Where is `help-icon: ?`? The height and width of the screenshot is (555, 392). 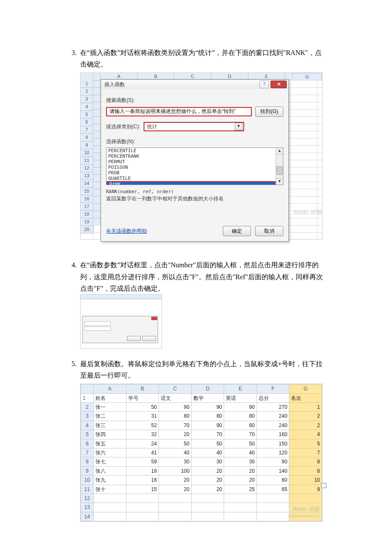
help-icon: ? is located at coordinates (264, 84).